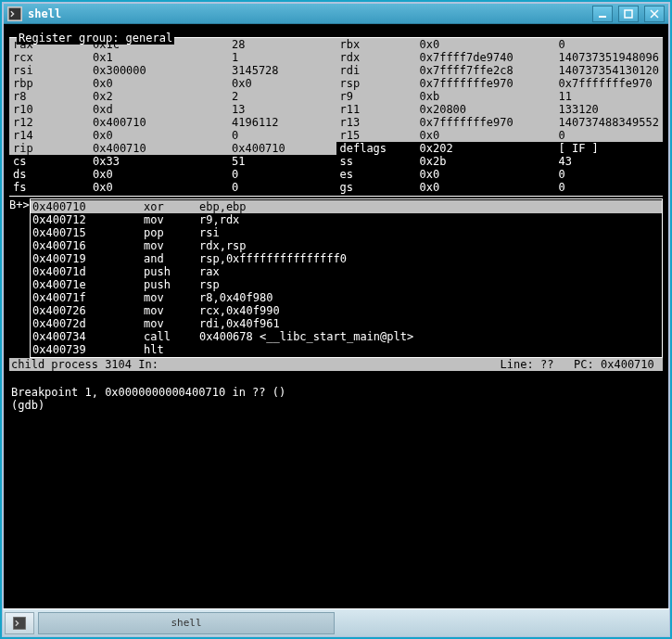  What do you see at coordinates (88, 311) in the screenshot?
I see `asm-addr: 0x400726` at bounding box center [88, 311].